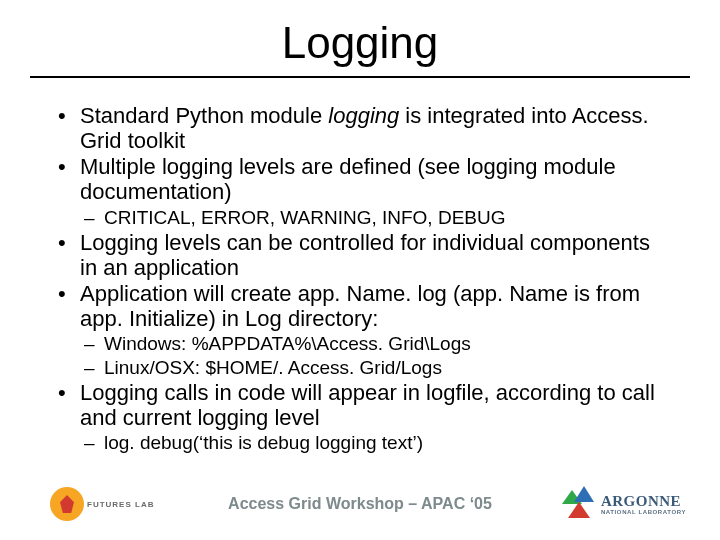 This screenshot has height=540, width=720. What do you see at coordinates (373, 344) in the screenshot?
I see `sub-bullet-item: Windows: %APPDATA%\Access. Grid\Logs` at bounding box center [373, 344].